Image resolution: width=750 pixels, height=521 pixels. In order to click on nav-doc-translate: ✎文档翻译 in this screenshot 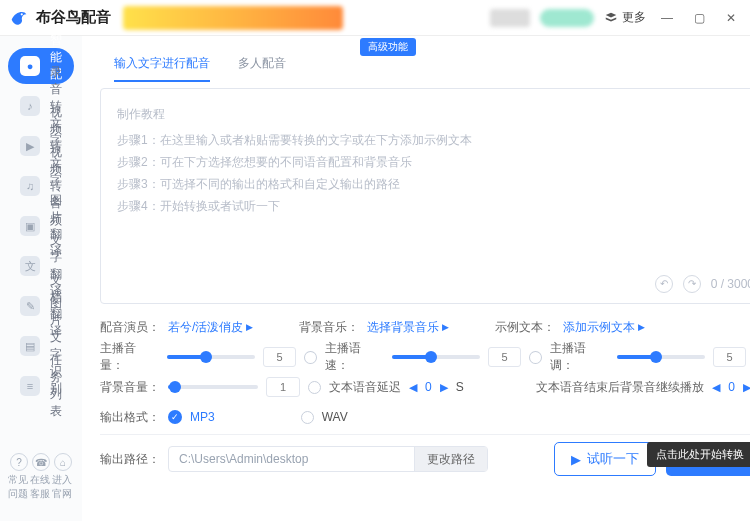, I will do `click(41, 306)`.